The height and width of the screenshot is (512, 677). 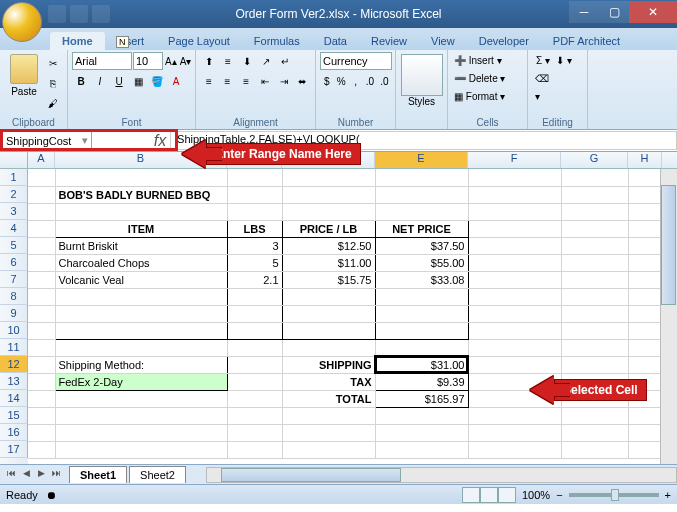 What do you see at coordinates (14, 432) in the screenshot?
I see `row-header-16: 16` at bounding box center [14, 432].